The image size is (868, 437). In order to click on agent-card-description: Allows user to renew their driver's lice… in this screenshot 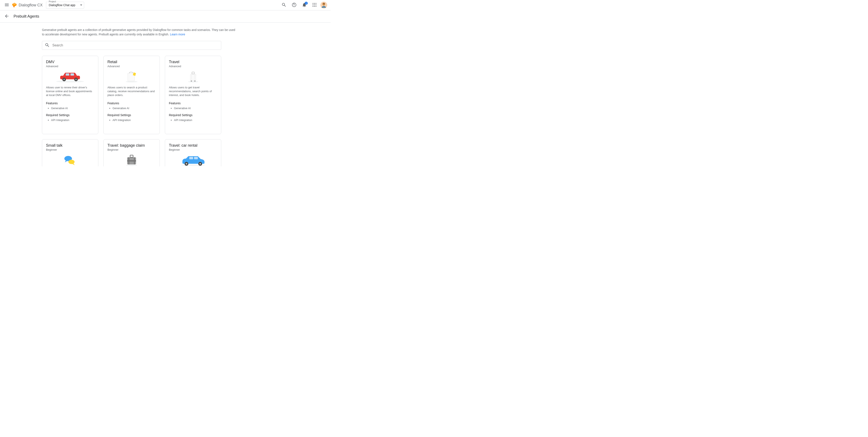, I will do `click(70, 92)`.